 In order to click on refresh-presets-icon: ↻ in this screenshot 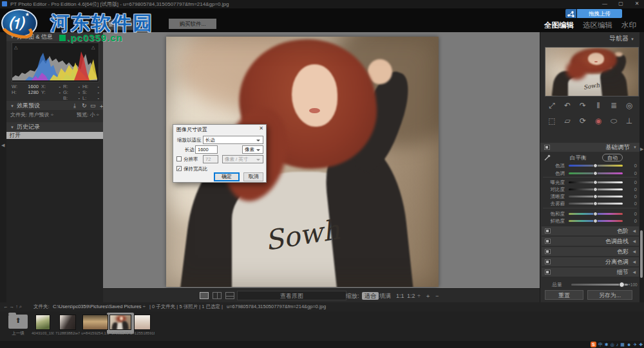, I will do `click(84, 105)`.